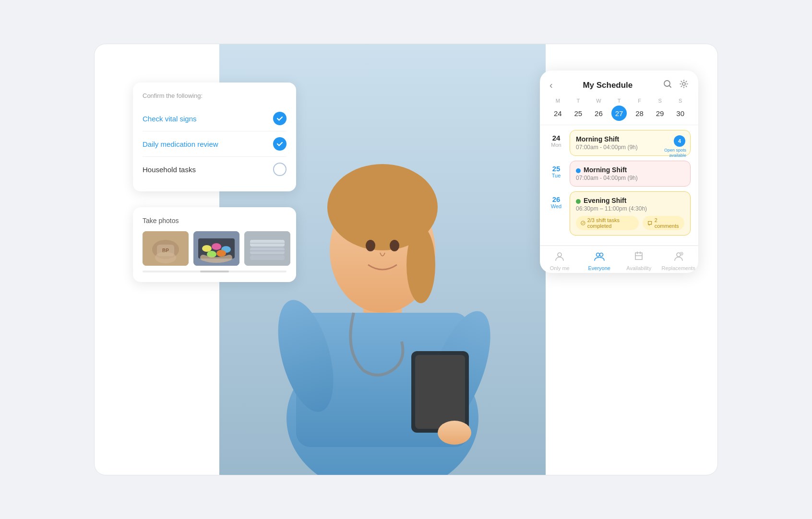 This screenshot has height=519, width=812. What do you see at coordinates (557, 169) in the screenshot?
I see `shift-date-num-2: 25` at bounding box center [557, 169].